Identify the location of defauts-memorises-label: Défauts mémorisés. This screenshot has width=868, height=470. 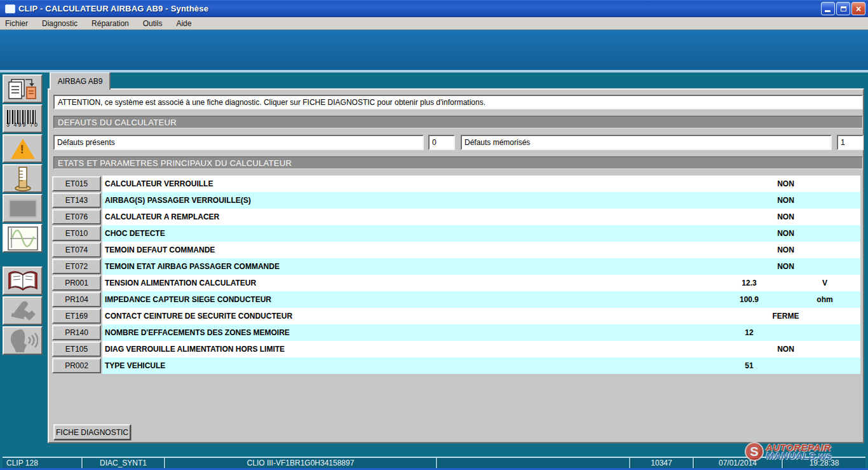
(646, 142).